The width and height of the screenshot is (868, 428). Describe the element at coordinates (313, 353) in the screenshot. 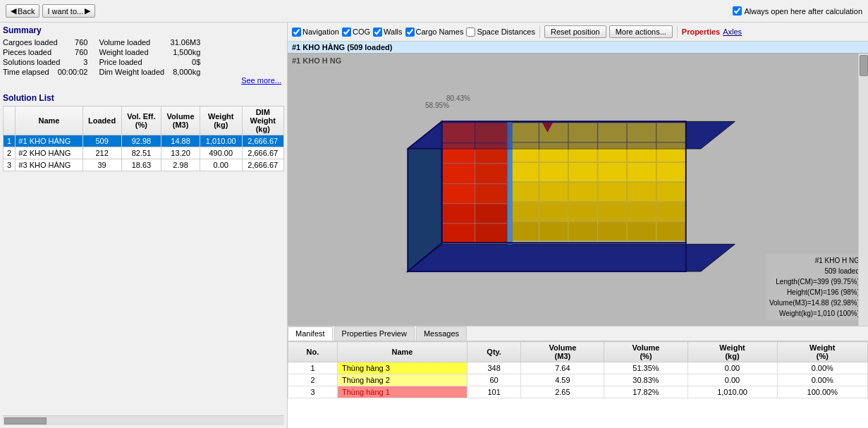

I see `manifest-col-no: No.` at that location.